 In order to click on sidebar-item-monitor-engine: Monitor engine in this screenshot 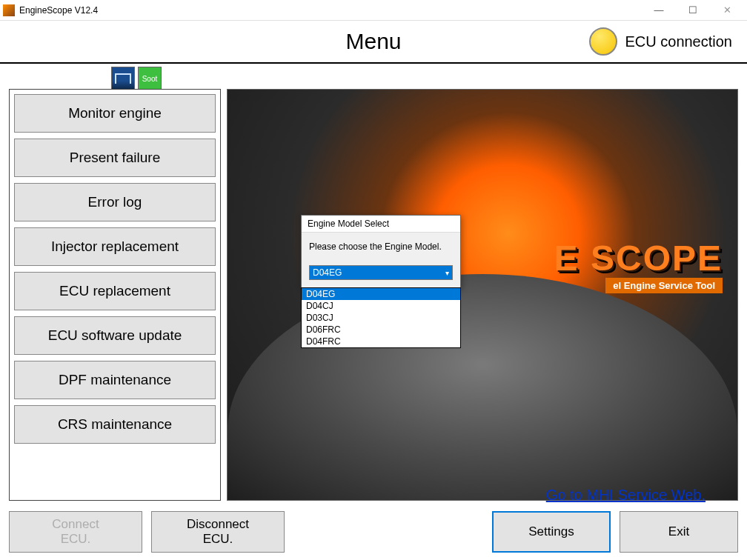, I will do `click(115, 113)`.